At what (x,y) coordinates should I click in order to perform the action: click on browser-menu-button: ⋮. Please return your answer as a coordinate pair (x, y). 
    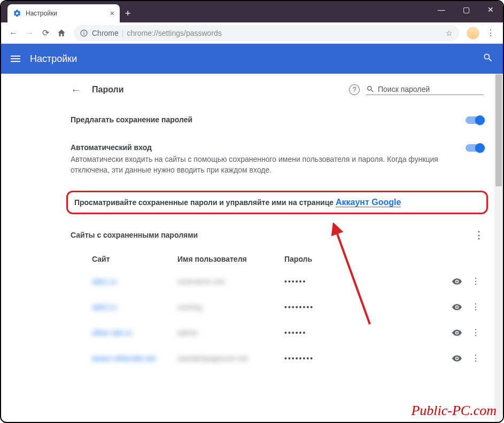
    Looking at the image, I should click on (491, 33).